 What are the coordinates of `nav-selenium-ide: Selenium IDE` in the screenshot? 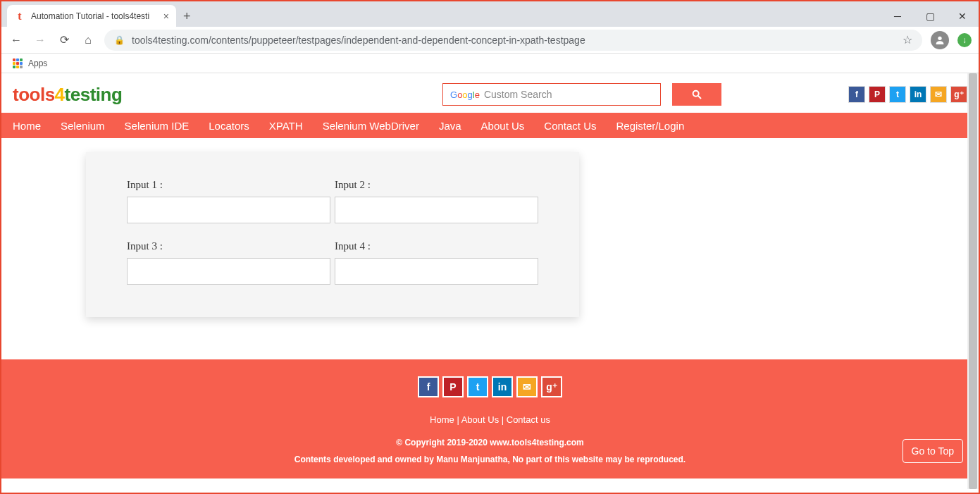 It's located at (157, 125).